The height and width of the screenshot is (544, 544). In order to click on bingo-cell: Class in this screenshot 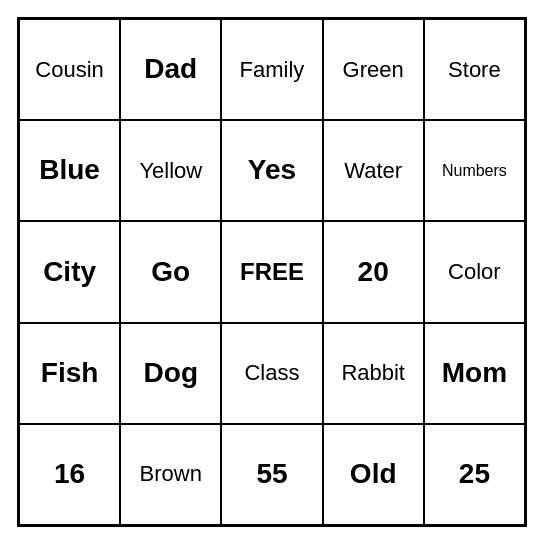, I will do `click(272, 374)`.